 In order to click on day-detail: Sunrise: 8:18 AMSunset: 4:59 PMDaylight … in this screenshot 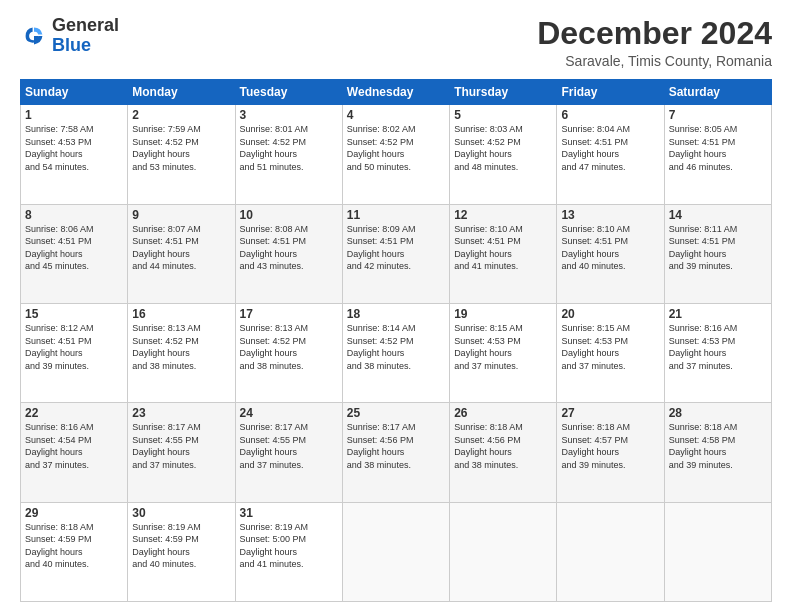, I will do `click(60, 546)`.